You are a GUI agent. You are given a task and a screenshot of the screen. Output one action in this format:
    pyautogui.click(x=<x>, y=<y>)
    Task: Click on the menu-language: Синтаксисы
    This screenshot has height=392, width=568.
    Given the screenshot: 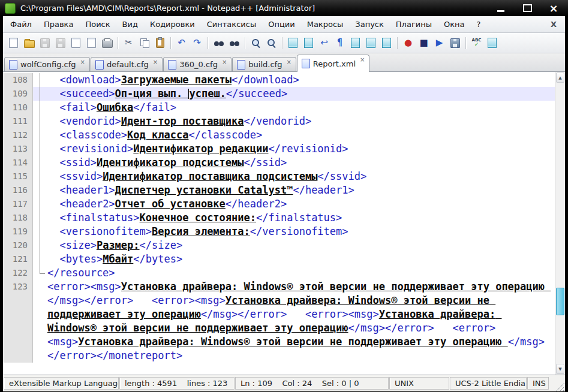 What is the action you would take?
    pyautogui.click(x=232, y=24)
    